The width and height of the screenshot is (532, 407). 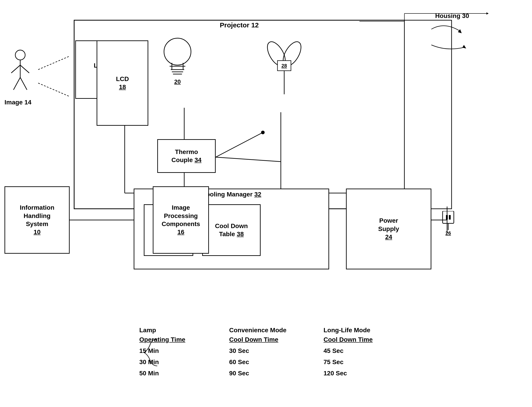 I want to click on convenience-row-3: 90 Sec, so click(x=258, y=373).